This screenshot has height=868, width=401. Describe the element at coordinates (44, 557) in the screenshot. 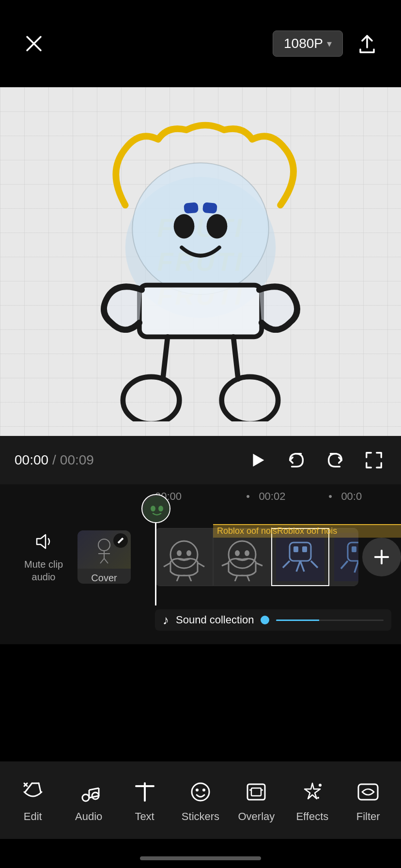

I see `mute-button: Mute clipaudio` at that location.